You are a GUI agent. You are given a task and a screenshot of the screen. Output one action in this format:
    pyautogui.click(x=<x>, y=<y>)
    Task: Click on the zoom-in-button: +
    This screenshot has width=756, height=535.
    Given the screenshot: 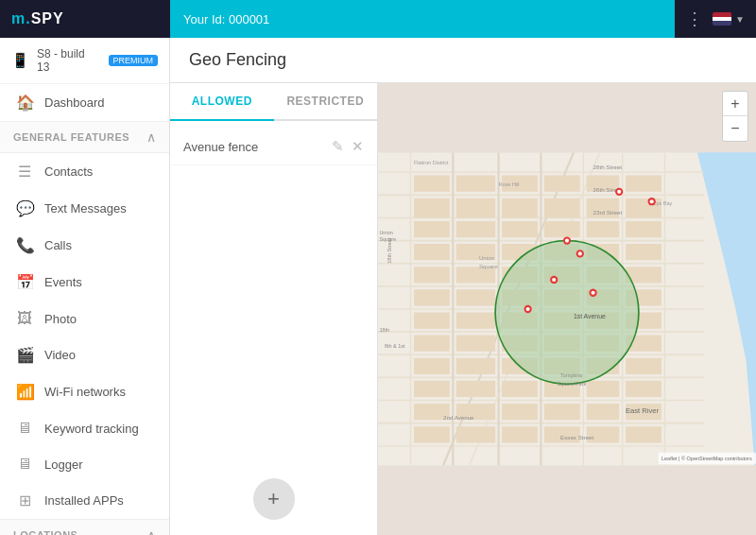 What is the action you would take?
    pyautogui.click(x=735, y=104)
    